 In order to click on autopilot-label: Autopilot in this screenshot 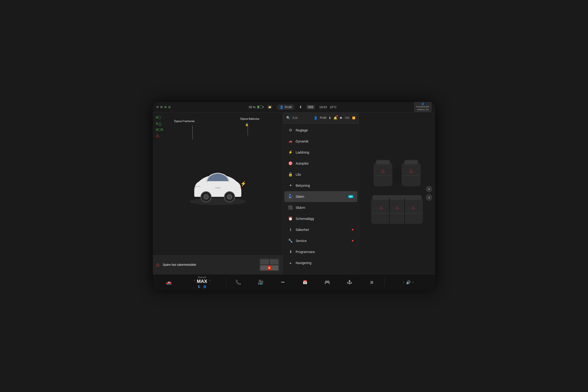, I will do `click(324, 164)`.